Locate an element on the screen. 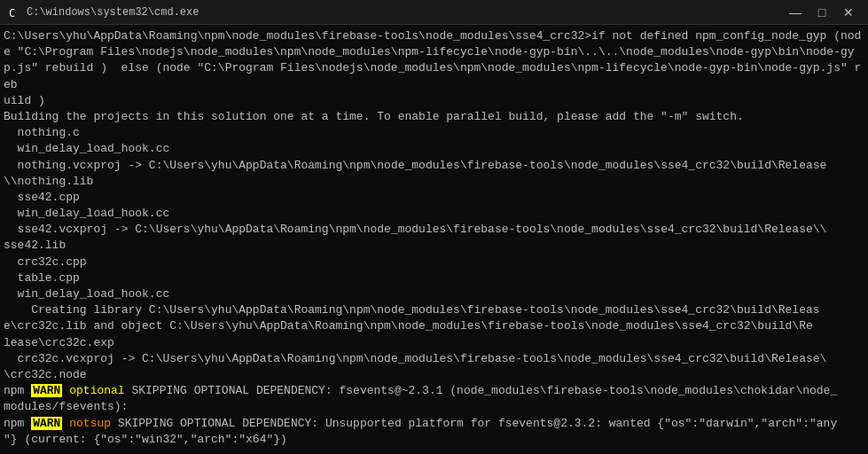  title-bar: C C:\windows\system32\cmd.exe — □ ✕ is located at coordinates (434, 12).